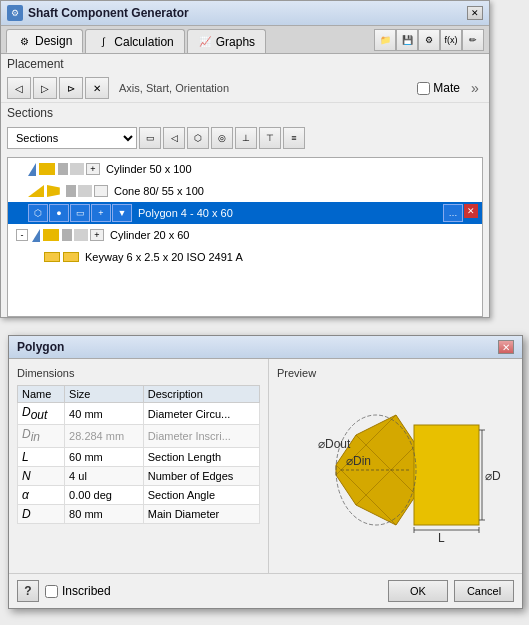 This screenshot has width=529, height=625. What do you see at coordinates (139, 414) in the screenshot?
I see `dim-row-0: Dout 40 mm Diameter Circu...` at bounding box center [139, 414].